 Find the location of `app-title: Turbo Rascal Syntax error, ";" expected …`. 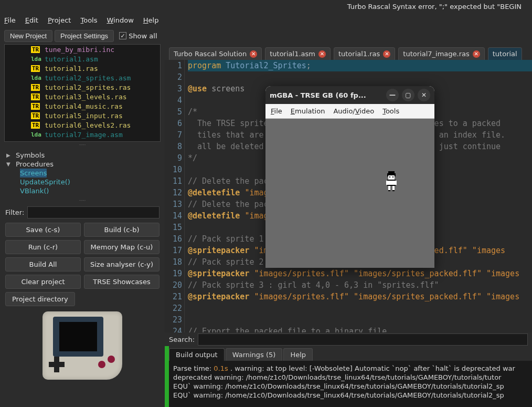

app-title: Turbo Rascal Syntax error, ";" expected … is located at coordinates (434, 6).